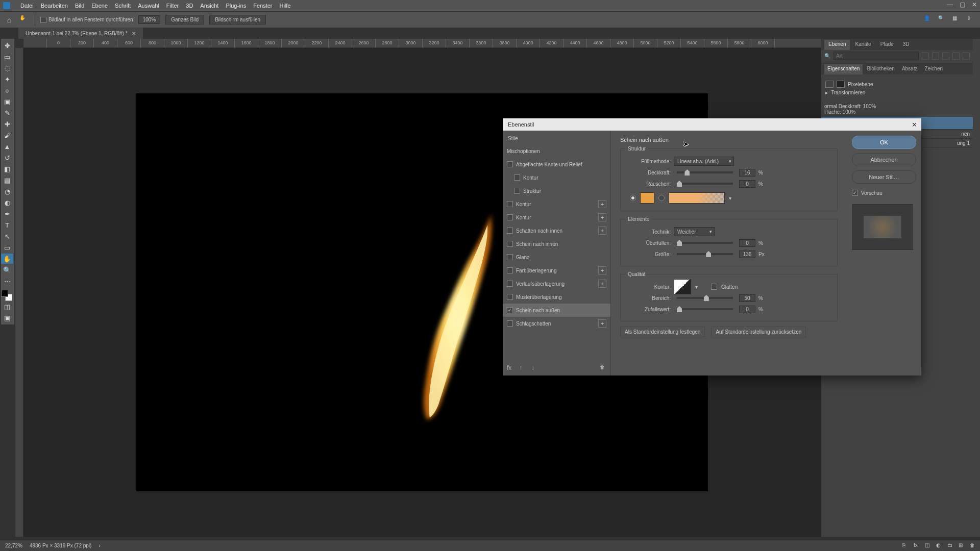  I want to click on history-brush-tool-icon: ↺, so click(7, 158).